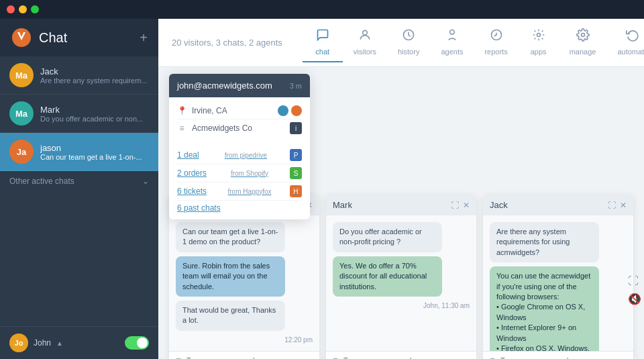 This screenshot has height=359, width=644. What do you see at coordinates (182, 128) in the screenshot?
I see `building-icon: ≡` at bounding box center [182, 128].